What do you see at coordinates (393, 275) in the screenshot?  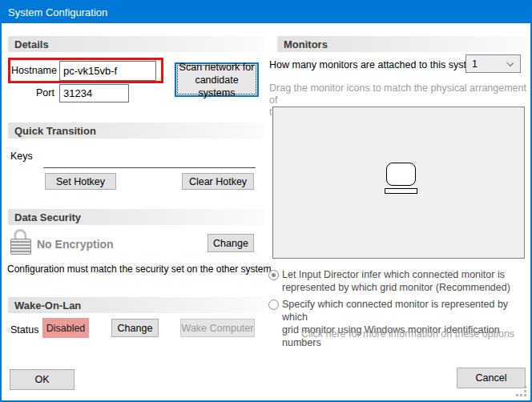 I see `radio-infer-line1: Let Input Director infer which connected…` at bounding box center [393, 275].